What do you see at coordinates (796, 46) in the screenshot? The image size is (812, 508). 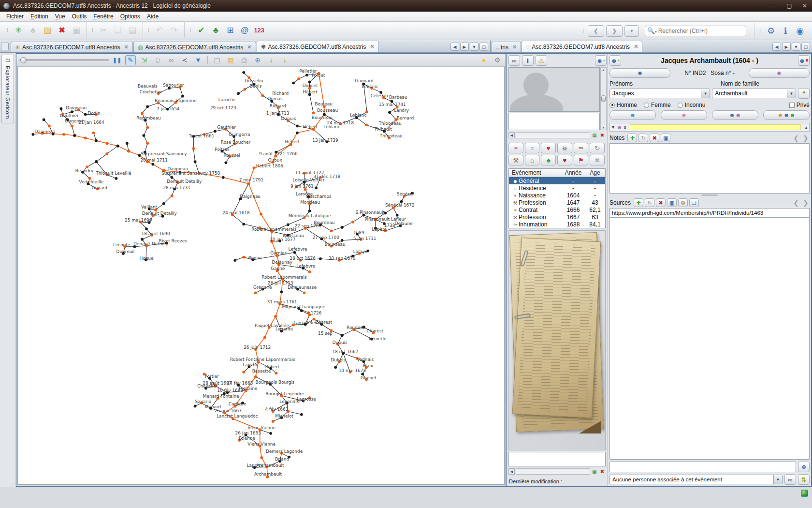 I see `tab-list-icon: ▼` at bounding box center [796, 46].